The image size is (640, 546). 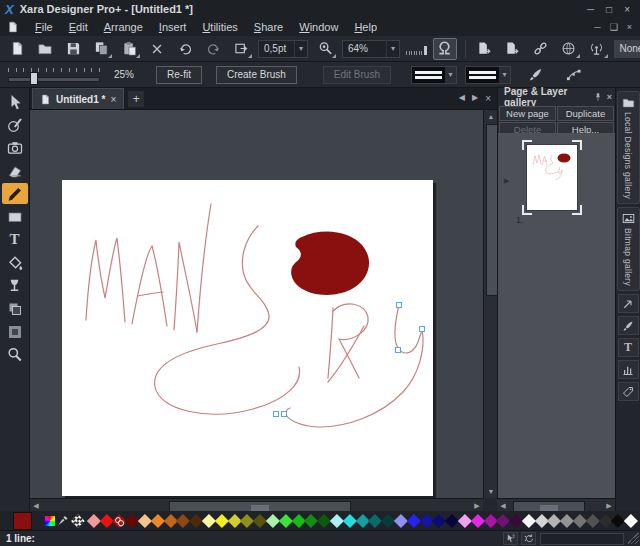 What do you see at coordinates (15, 194) in the screenshot?
I see `pencil-tool` at bounding box center [15, 194].